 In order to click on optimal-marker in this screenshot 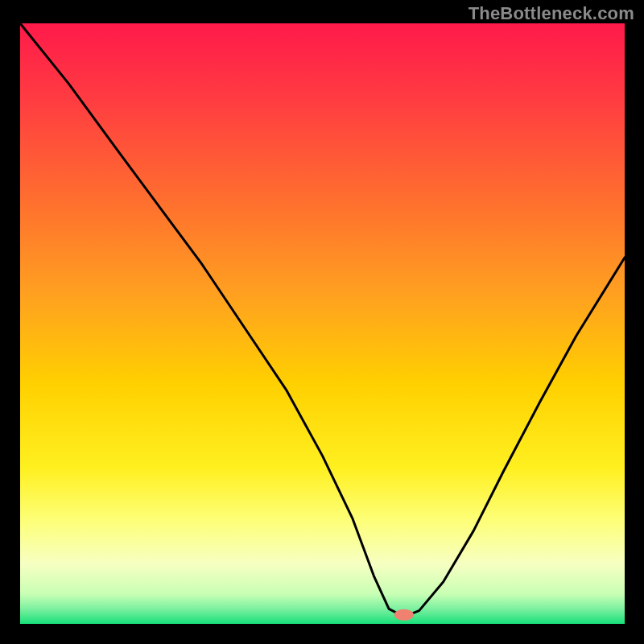, I will do `click(404, 615)`.